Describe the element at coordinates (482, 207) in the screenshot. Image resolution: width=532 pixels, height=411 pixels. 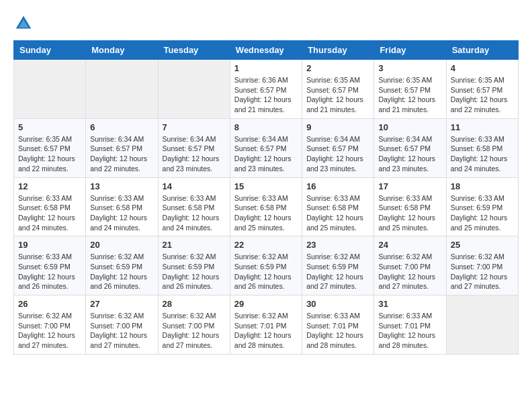
I see `calendar-cell: 18Sunrise: 6:33 AMSunset: 6:59 PMDayligh…` at that location.